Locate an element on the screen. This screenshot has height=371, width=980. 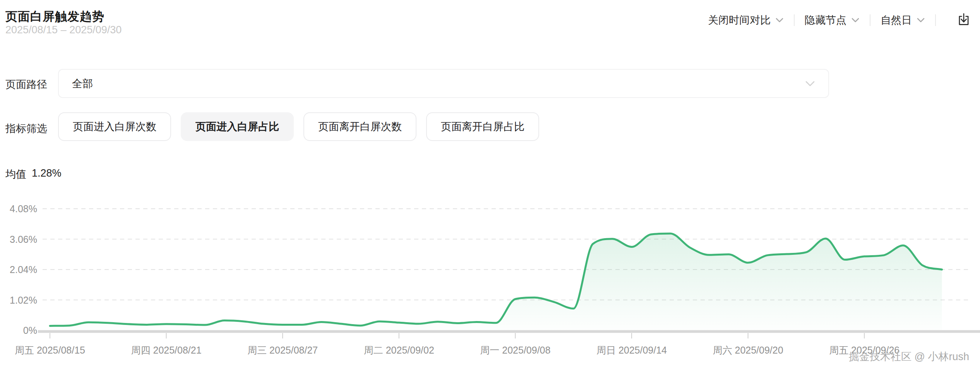
granularity-label: 自然日 is located at coordinates (896, 20).